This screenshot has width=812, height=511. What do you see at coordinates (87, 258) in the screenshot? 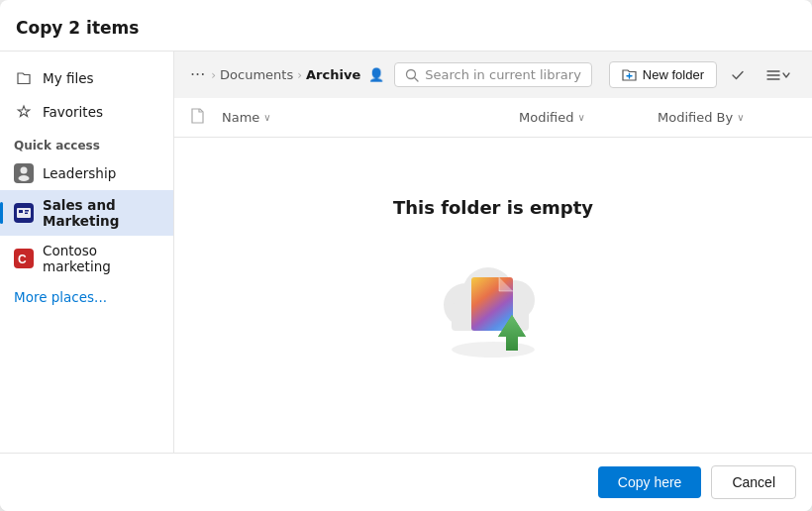
I see `sidebar-item-contoso: C Contoso marketing` at bounding box center [87, 258].